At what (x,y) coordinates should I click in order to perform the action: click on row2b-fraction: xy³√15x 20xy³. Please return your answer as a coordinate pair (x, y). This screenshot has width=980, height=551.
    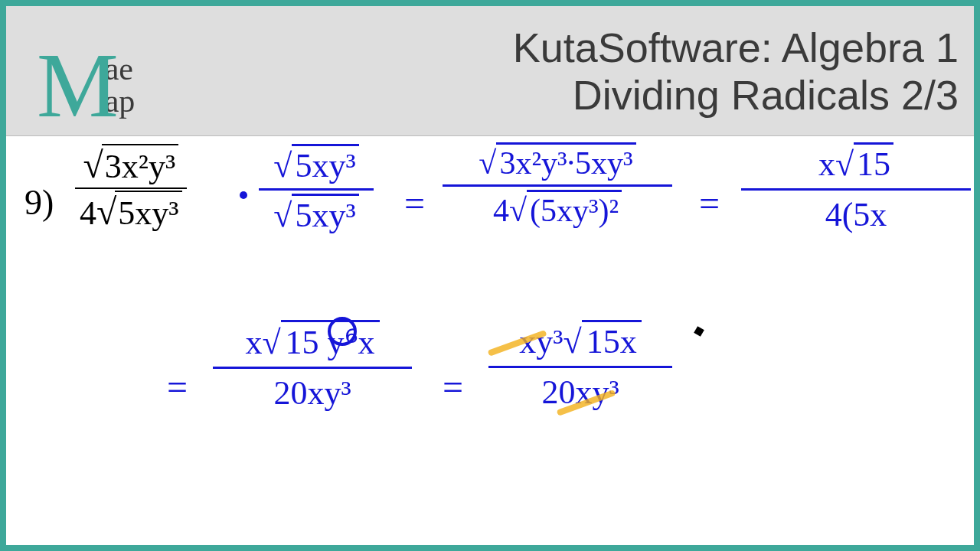
    Looking at the image, I should click on (580, 366).